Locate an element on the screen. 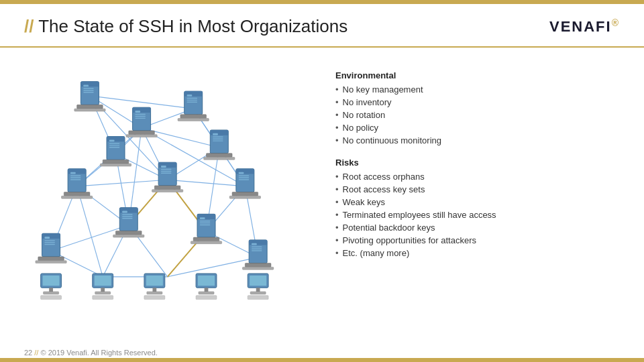  list-item: Potential backdoor keys is located at coordinates (476, 228).